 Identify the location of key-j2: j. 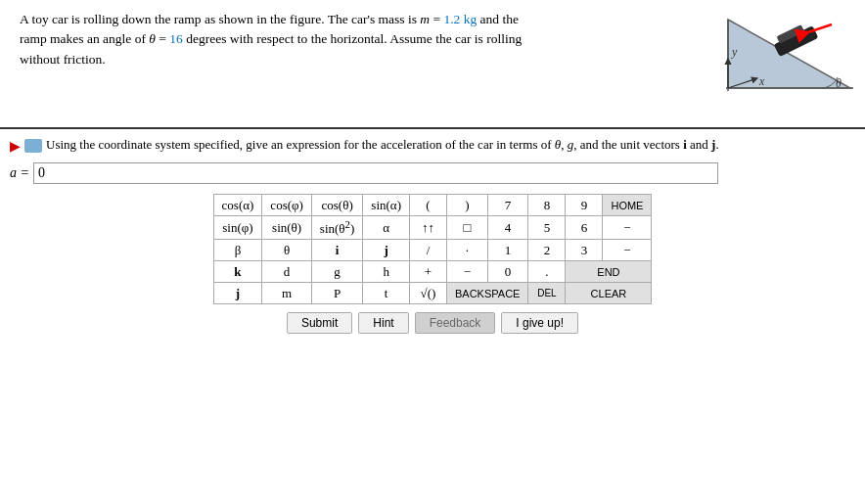
(238, 294).